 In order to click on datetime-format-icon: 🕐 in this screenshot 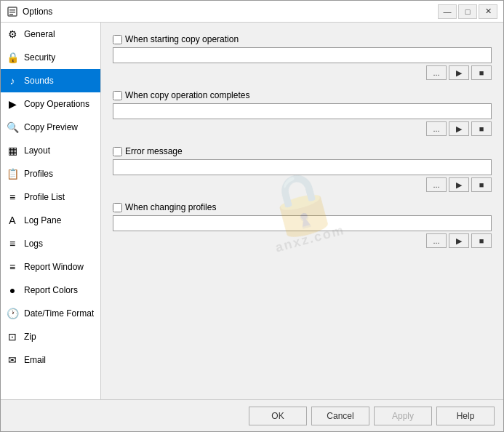, I will do `click(12, 313)`.